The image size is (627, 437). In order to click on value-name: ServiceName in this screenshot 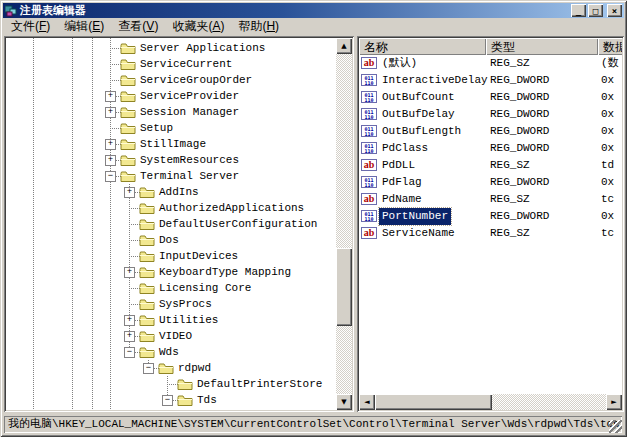, I will do `click(418, 234)`.